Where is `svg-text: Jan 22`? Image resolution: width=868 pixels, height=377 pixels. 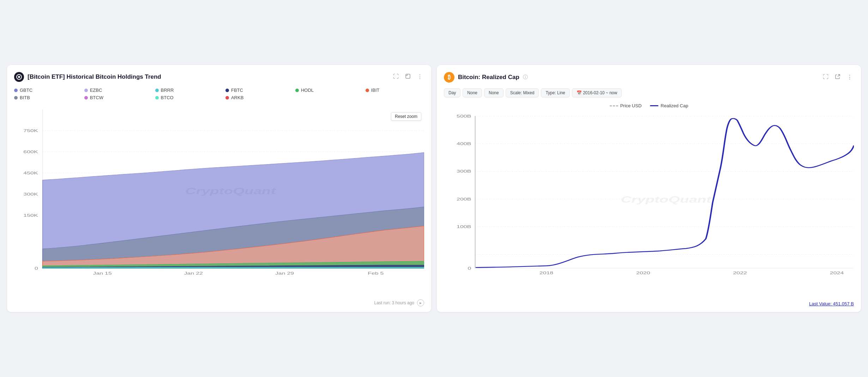
svg-text: Jan 22 is located at coordinates (193, 273).